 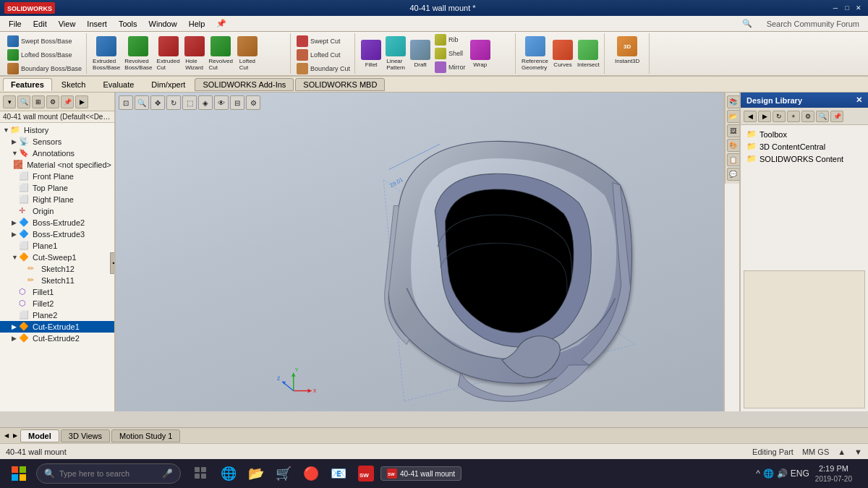 I want to click on ft-item-plane1: ⬜ Plane1, so click(x=57, y=246).